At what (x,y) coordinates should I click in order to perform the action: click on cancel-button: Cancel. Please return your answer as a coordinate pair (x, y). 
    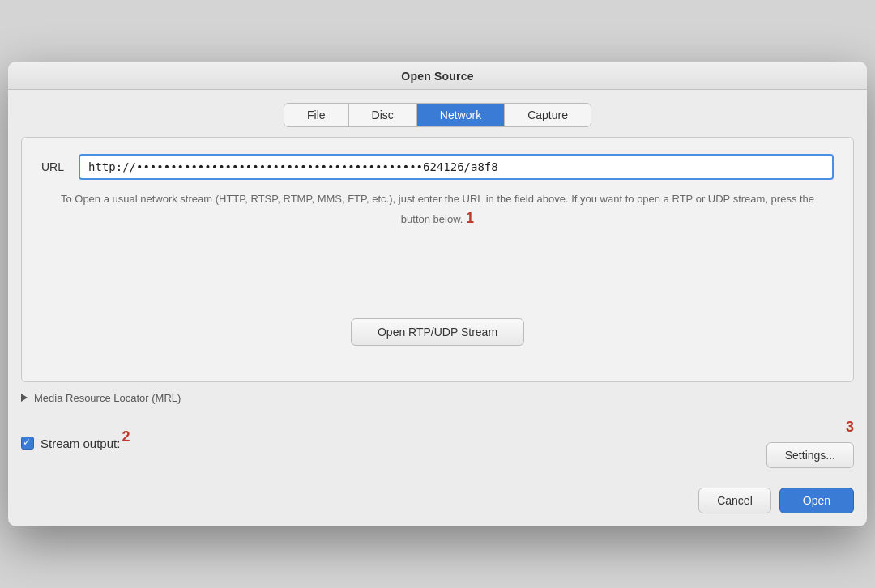
    Looking at the image, I should click on (735, 501).